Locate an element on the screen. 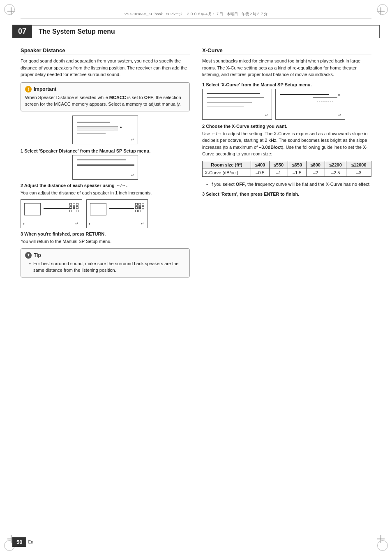 Image resolution: width=392 pixels, height=555 pixels. corner-circle-tl is located at coordinates (9, 9).